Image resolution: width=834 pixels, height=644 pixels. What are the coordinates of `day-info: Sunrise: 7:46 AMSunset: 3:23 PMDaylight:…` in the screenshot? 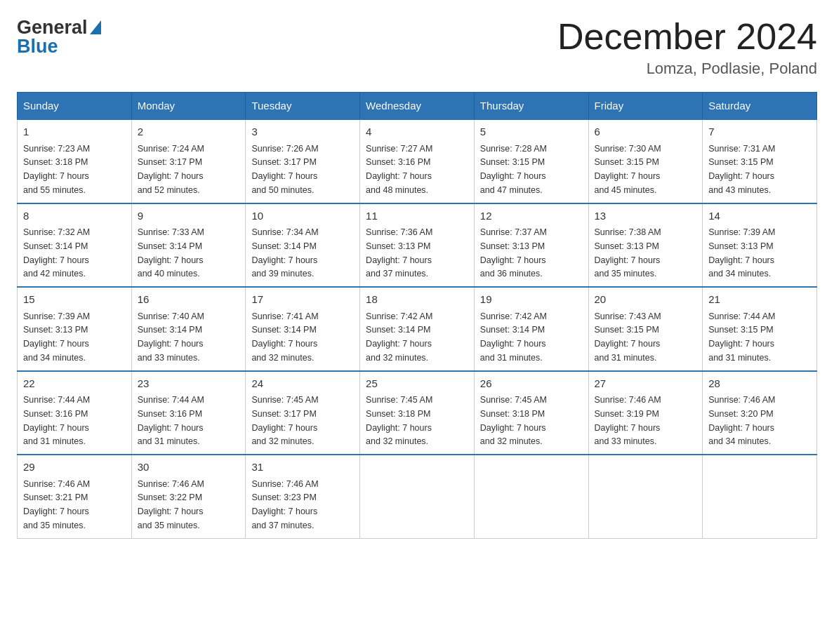 It's located at (285, 505).